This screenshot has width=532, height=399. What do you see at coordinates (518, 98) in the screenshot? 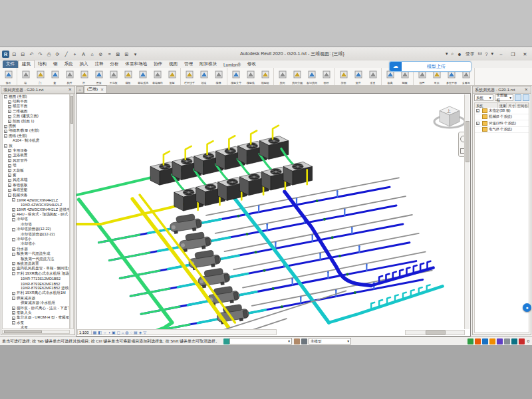
I see `autofit-columns-icon` at bounding box center [518, 98].